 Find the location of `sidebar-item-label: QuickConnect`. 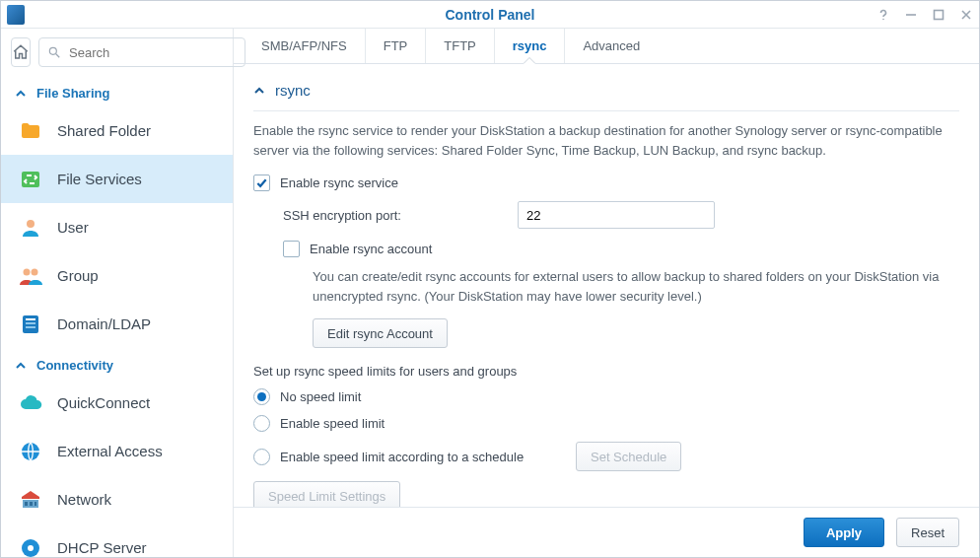

sidebar-item-label: QuickConnect is located at coordinates (104, 402).